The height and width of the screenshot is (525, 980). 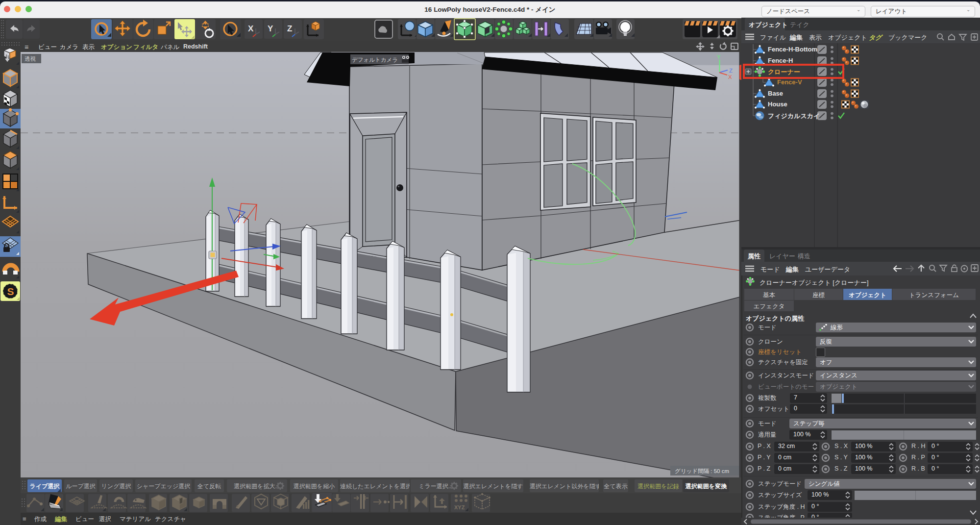 What do you see at coordinates (702, 471) in the screenshot?
I see `svg-text: グリッド間隔 : 50 cm` at bounding box center [702, 471].